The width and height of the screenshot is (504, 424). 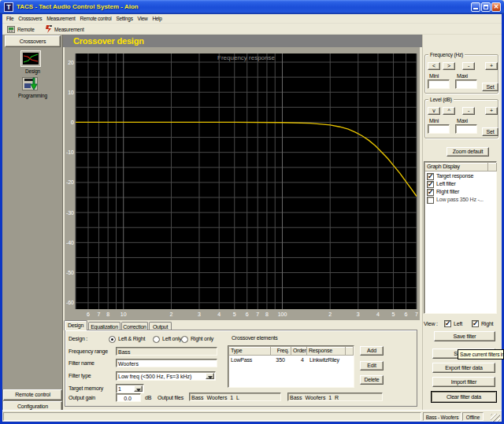 I want to click on freq-mini-input, so click(x=439, y=84).